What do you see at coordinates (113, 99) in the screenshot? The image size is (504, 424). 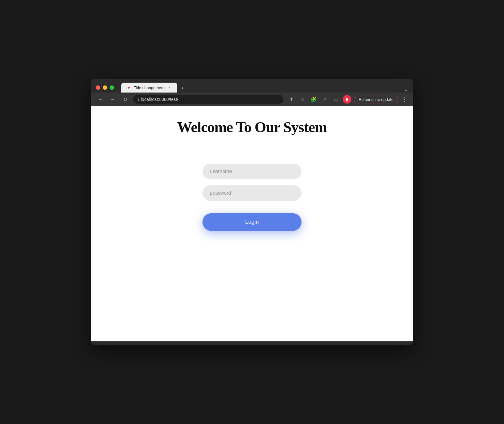 I see `forward-button: →` at bounding box center [113, 99].